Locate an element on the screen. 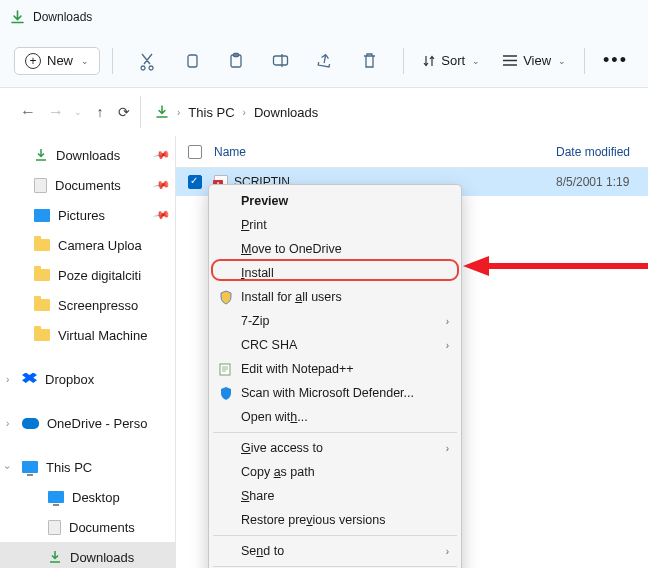 This screenshot has height=568, width=648. delete-button is located at coordinates (369, 60).